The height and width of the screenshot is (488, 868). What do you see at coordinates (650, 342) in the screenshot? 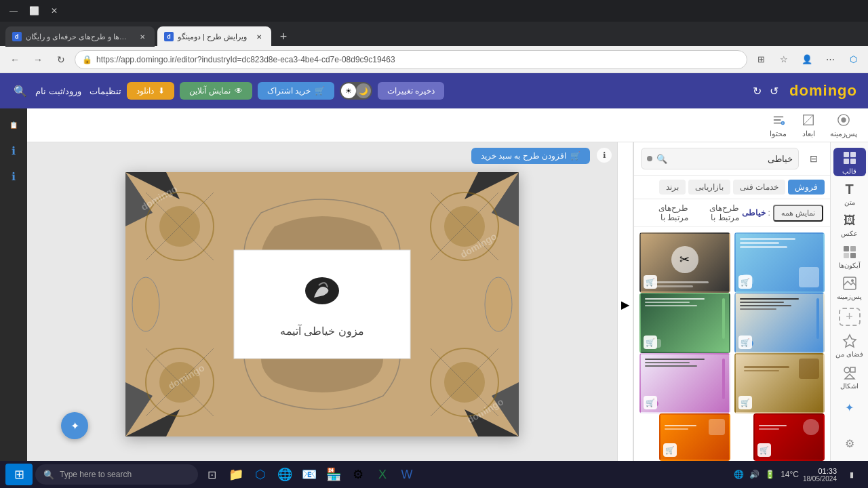
I see `template-4-cart: 🛒` at bounding box center [650, 342].